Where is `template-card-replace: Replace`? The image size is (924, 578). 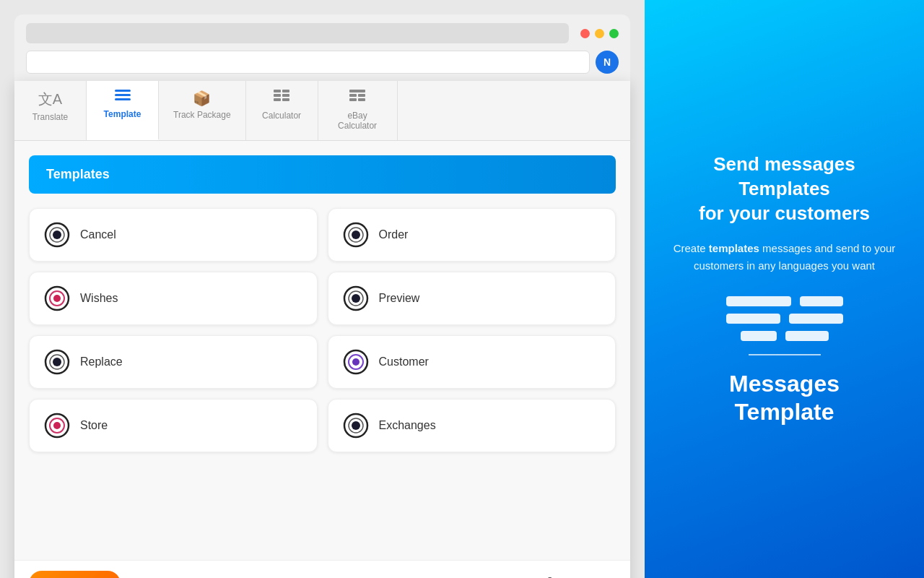
template-card-replace: Replace is located at coordinates (173, 362).